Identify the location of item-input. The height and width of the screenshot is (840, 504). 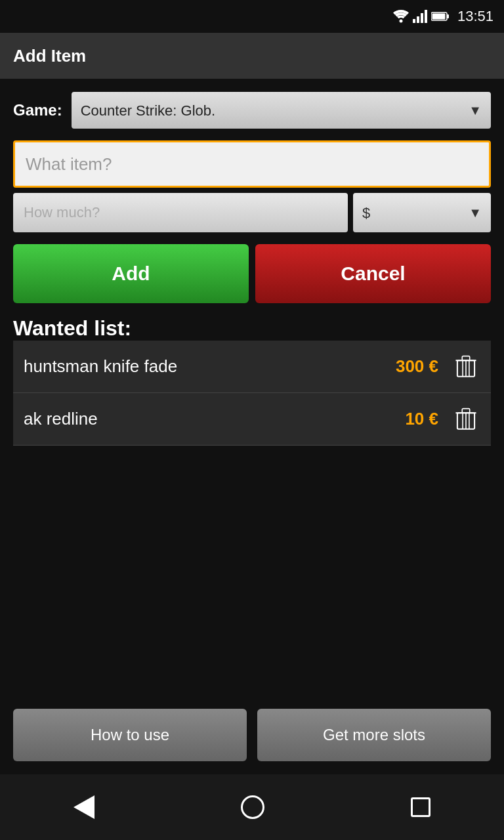
(252, 164).